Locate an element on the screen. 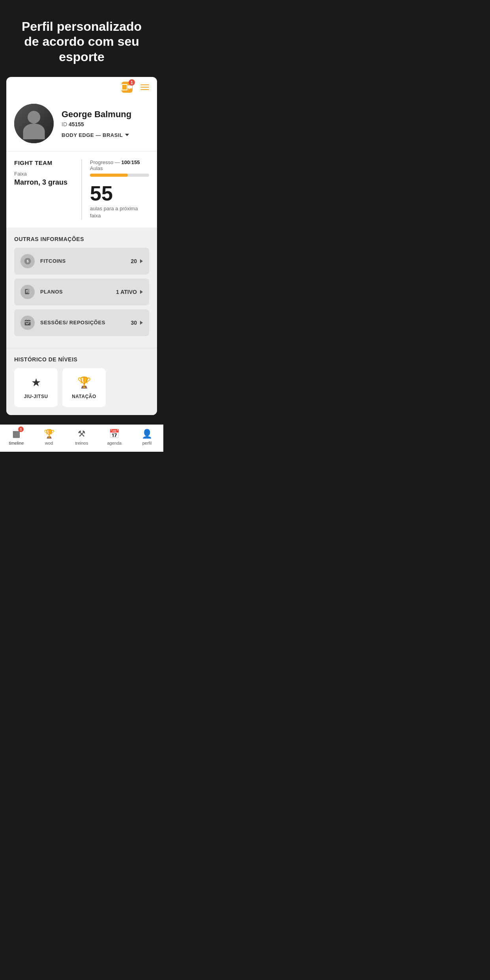 This screenshot has height=980, width=490. treinos-dumbbell-icon: ⚒ is located at coordinates (82, 434).